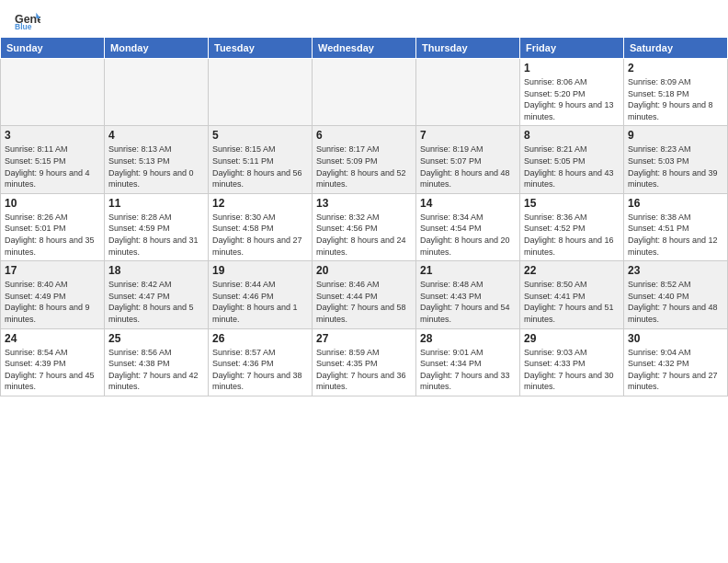  I want to click on day-number: 29, so click(572, 339).